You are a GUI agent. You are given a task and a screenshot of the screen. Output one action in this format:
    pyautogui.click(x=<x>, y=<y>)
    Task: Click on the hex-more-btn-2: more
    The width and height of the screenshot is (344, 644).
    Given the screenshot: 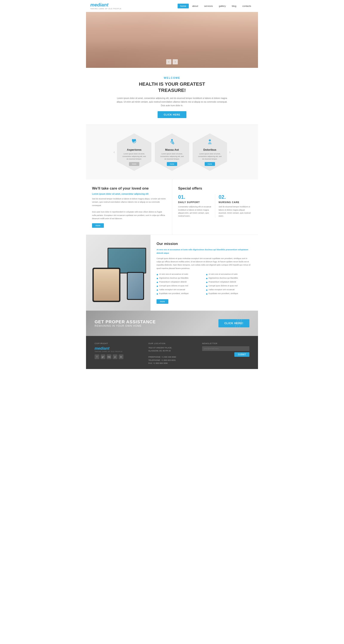 What is the action you would take?
    pyautogui.click(x=172, y=164)
    